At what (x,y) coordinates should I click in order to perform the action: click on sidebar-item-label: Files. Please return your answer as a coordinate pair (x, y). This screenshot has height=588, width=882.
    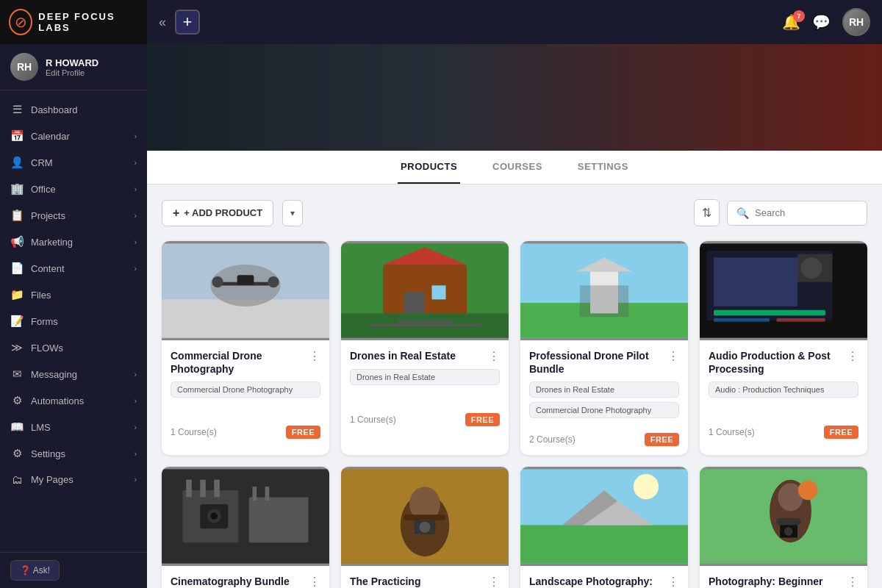
    Looking at the image, I should click on (41, 295).